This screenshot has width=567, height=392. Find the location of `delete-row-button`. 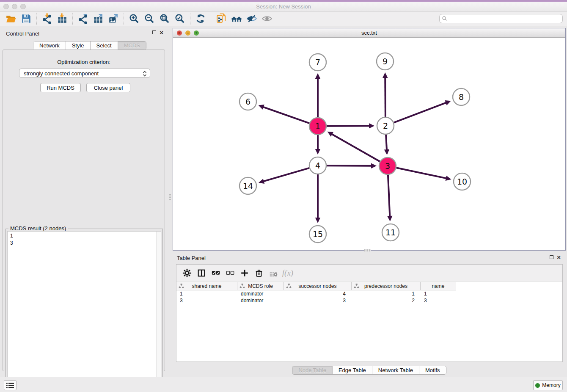

delete-row-button is located at coordinates (259, 273).